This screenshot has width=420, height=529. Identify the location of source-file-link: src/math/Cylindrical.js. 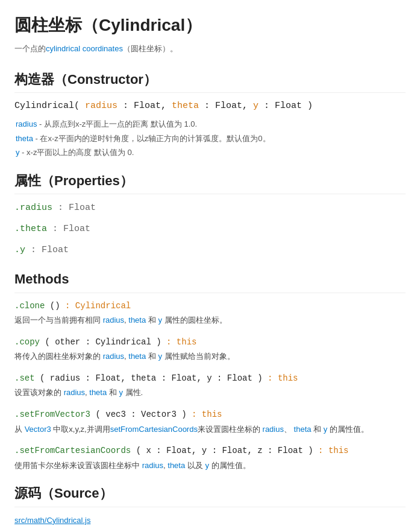
(52, 520).